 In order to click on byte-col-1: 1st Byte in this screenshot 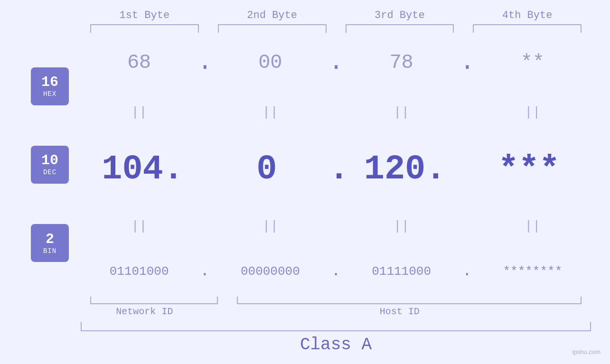, I will do `click(144, 21)`.